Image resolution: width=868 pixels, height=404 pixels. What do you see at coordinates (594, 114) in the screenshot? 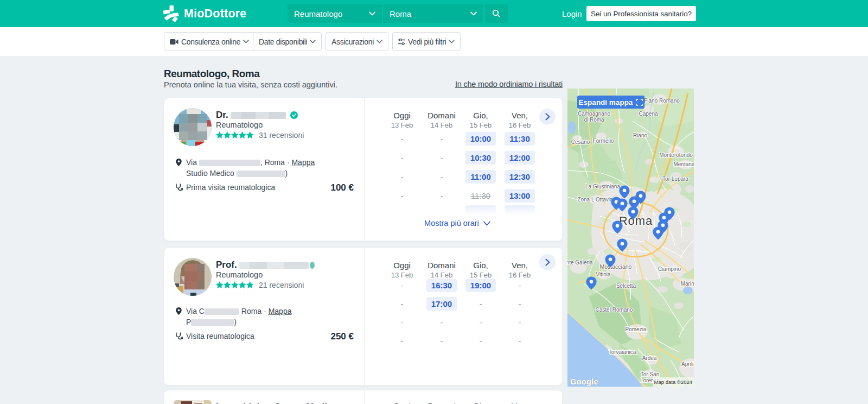
I see `svg-text: Campagnano` at bounding box center [594, 114].